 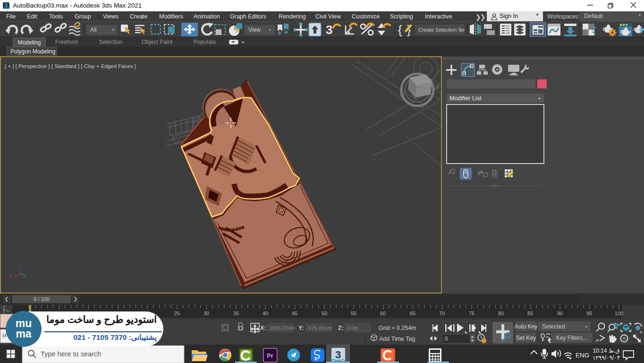 What do you see at coordinates (501, 313) in the screenshot?
I see `svg-text: 80` at bounding box center [501, 313].